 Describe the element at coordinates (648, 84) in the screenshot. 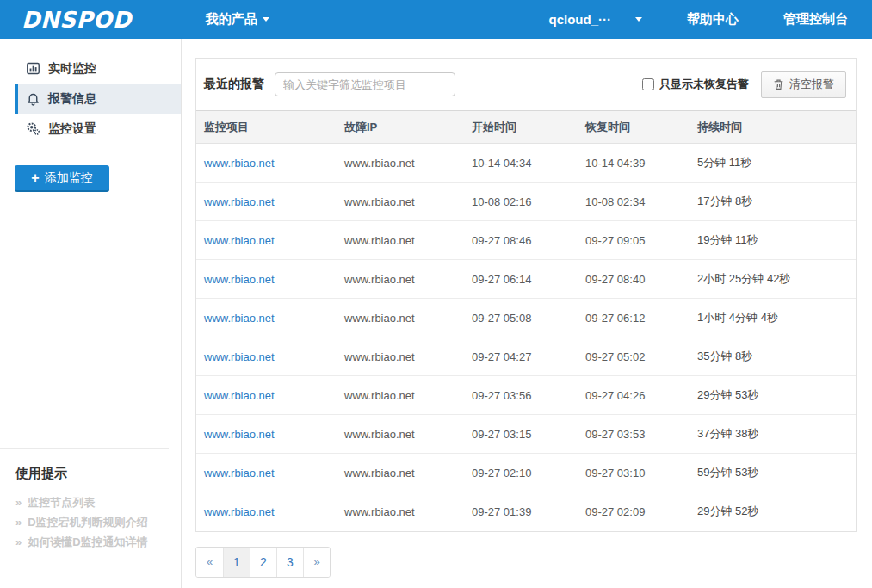

I see `unrecovered-only-checkbox` at that location.